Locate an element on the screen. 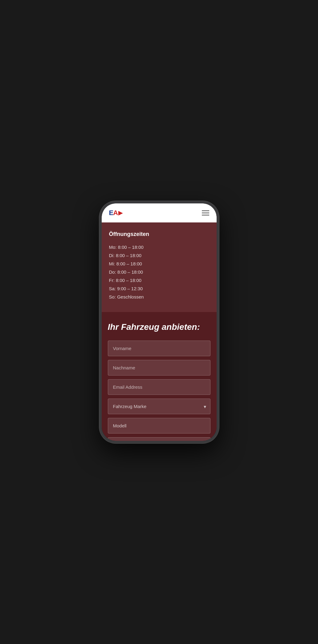  form-fields: Fahrzeug Marke ▾ Modell Antrieb ▾ is located at coordinates (159, 391).